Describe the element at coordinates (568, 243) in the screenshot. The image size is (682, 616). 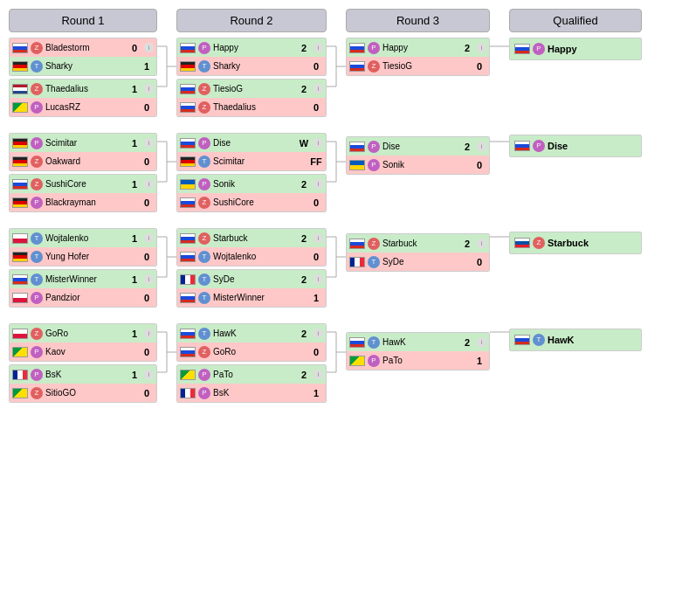
I see `qualified-name: Starbuck` at that location.